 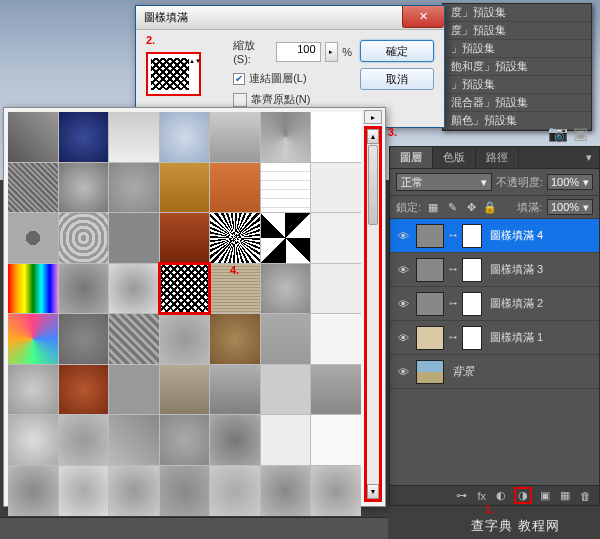 What do you see at coordinates (397, 51) in the screenshot?
I see `ok-button: 確定` at bounding box center [397, 51].